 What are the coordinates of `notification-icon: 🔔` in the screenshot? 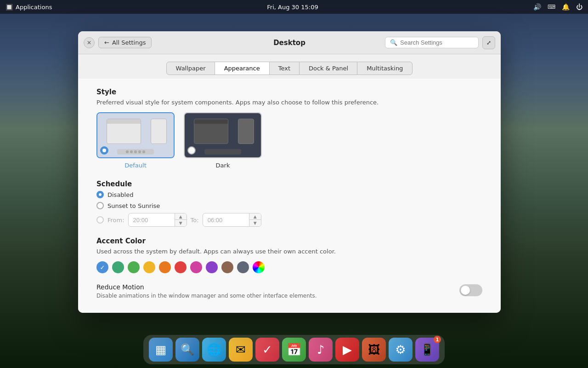 It's located at (566, 7).